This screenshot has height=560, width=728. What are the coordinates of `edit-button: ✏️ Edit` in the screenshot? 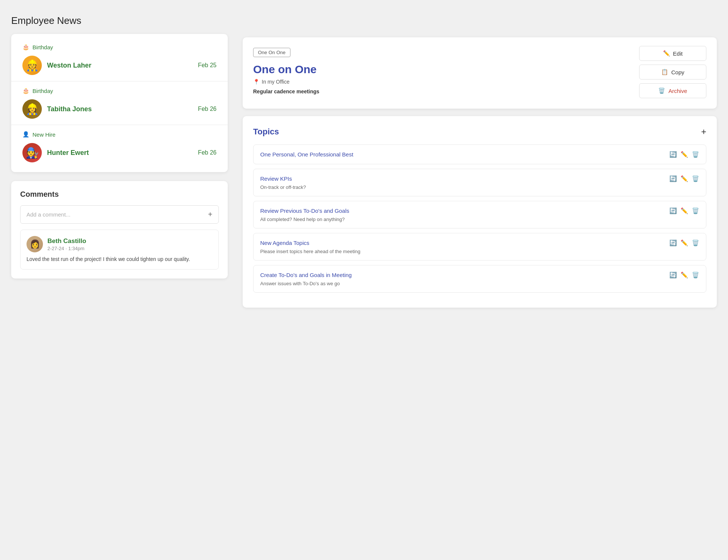 It's located at (673, 53).